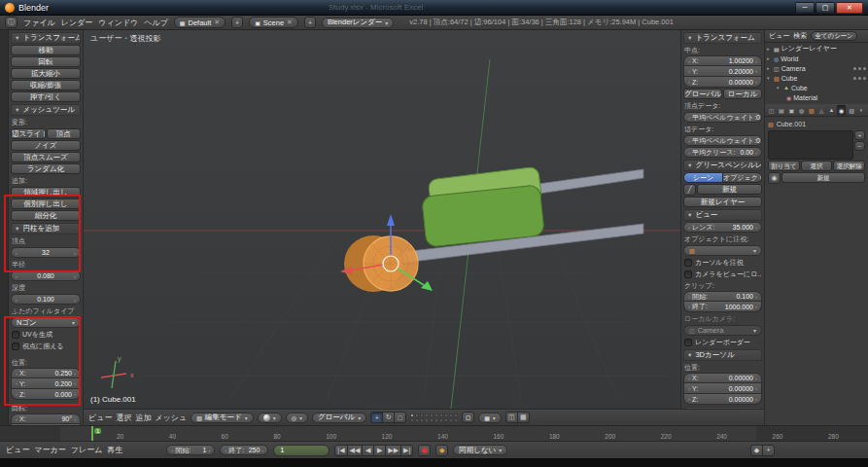 The height and width of the screenshot is (467, 868). What do you see at coordinates (115, 449) in the screenshot?
I see `timeline-menu-playback: 再生` at bounding box center [115, 449].